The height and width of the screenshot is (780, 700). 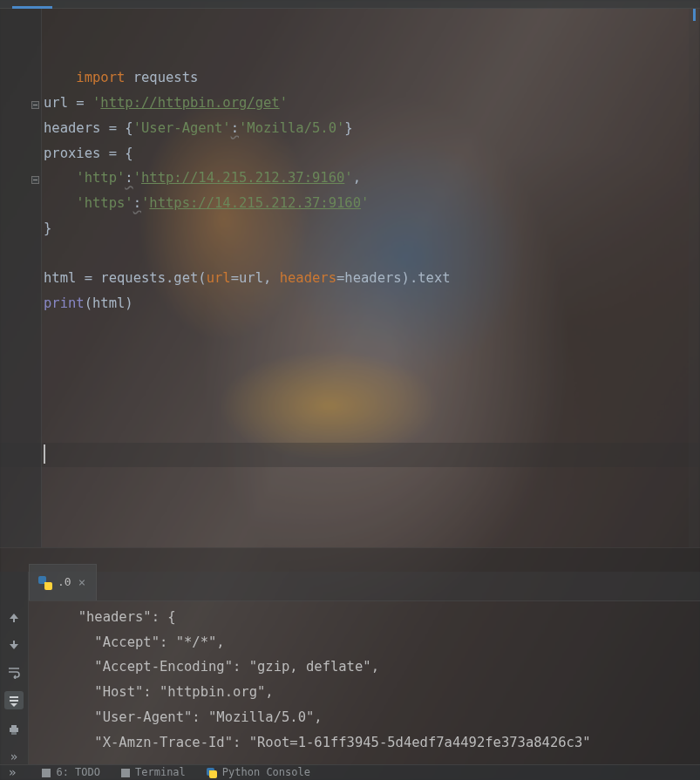 I want to click on code-keyword: import, so click(x=100, y=78).